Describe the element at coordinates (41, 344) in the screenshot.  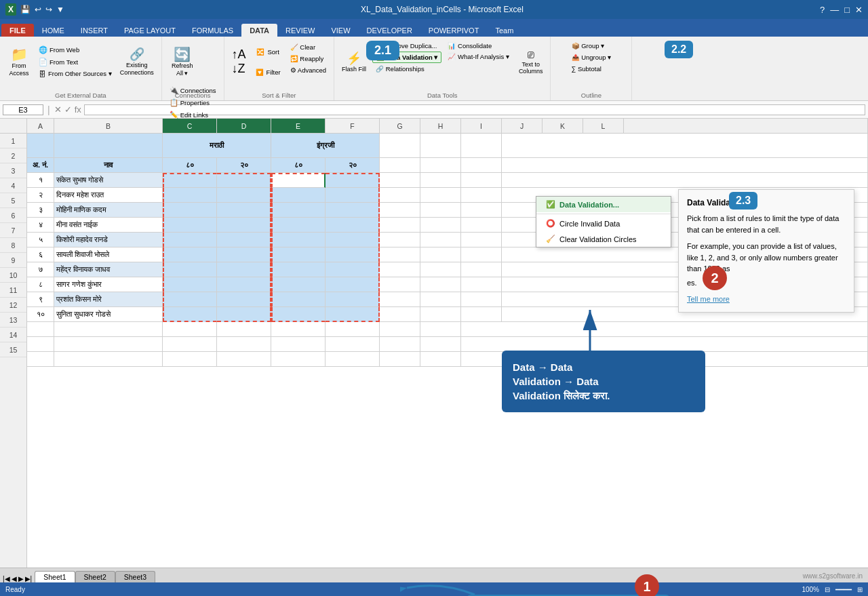
I see `cell-a14` at that location.